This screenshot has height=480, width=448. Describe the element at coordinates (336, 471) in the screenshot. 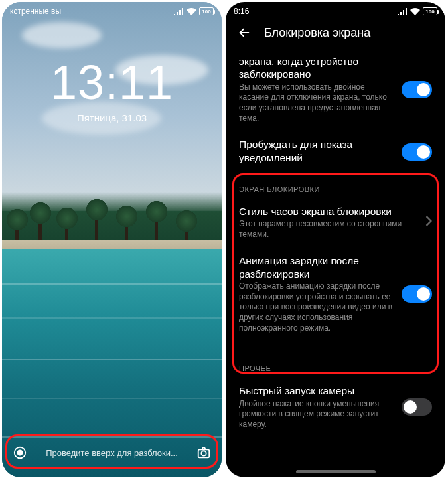

I see `nav-pill` at that location.